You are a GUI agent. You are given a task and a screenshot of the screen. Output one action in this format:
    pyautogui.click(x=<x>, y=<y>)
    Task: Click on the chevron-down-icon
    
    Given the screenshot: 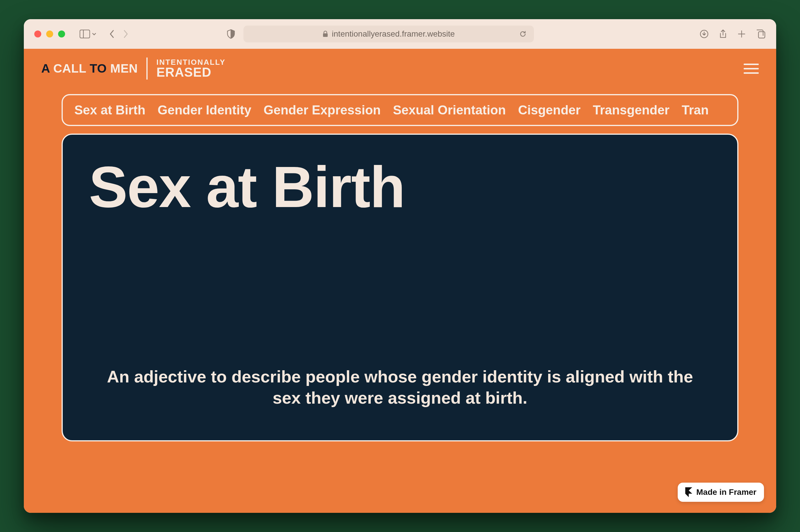 What is the action you would take?
    pyautogui.click(x=94, y=34)
    